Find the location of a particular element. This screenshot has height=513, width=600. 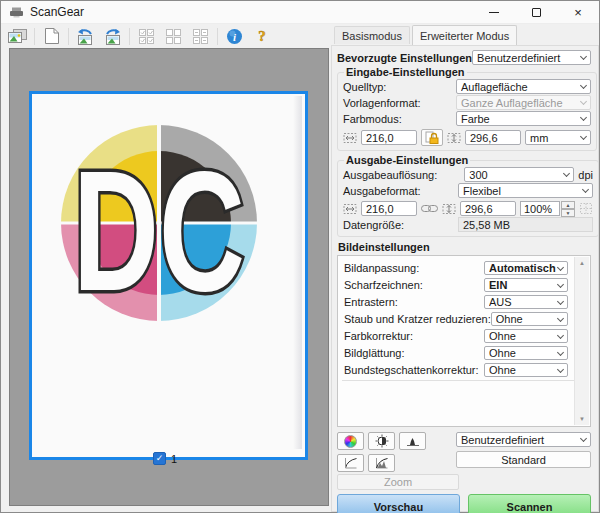

data-size-value: 25,58 MB is located at coordinates (526, 224).